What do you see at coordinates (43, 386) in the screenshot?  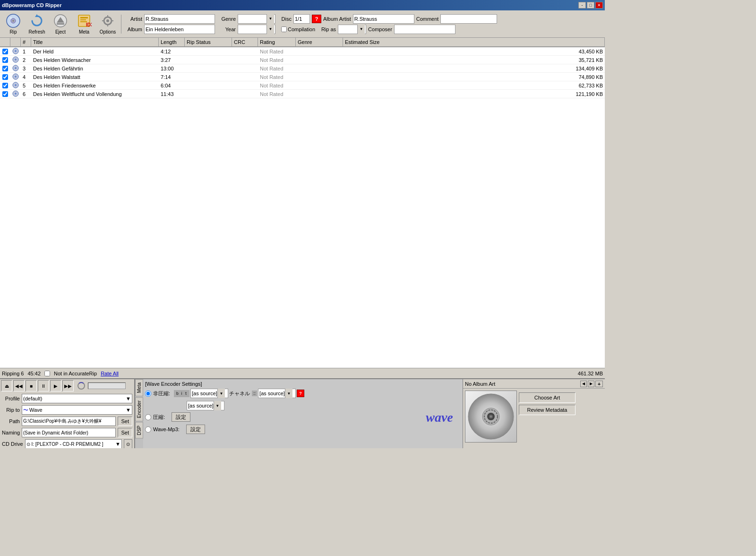 I see `pause-button: ⏸` at bounding box center [43, 386].